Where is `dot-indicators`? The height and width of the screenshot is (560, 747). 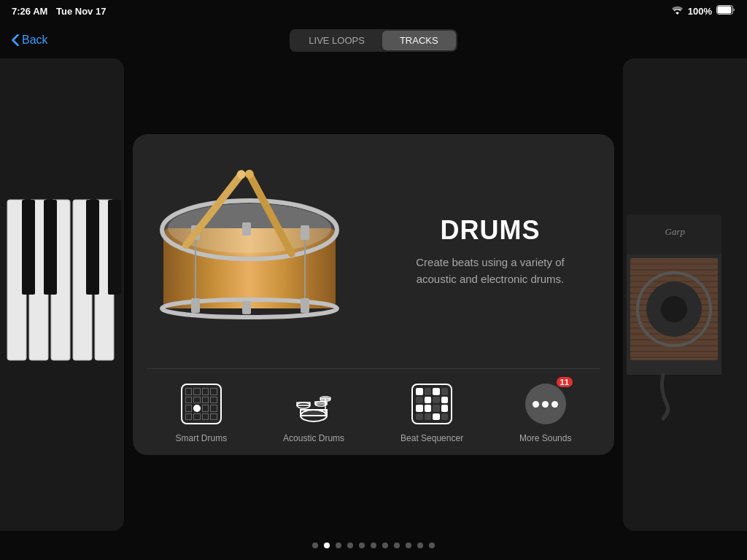
dot-indicators is located at coordinates (374, 545).